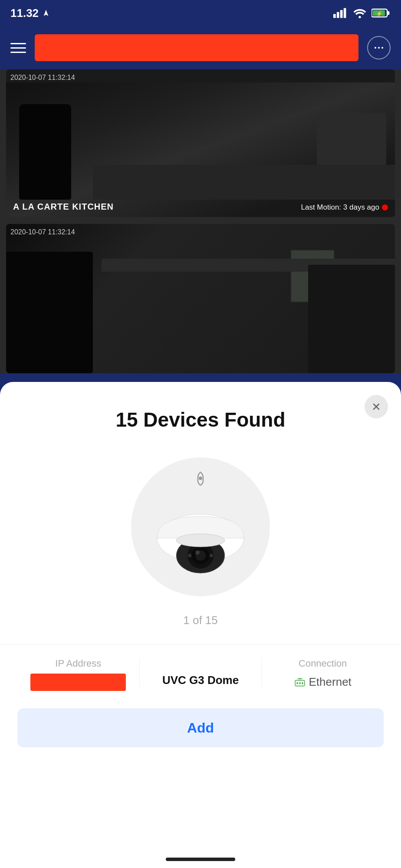  What do you see at coordinates (323, 682) in the screenshot?
I see `connection-type: Ethernet` at bounding box center [323, 682].